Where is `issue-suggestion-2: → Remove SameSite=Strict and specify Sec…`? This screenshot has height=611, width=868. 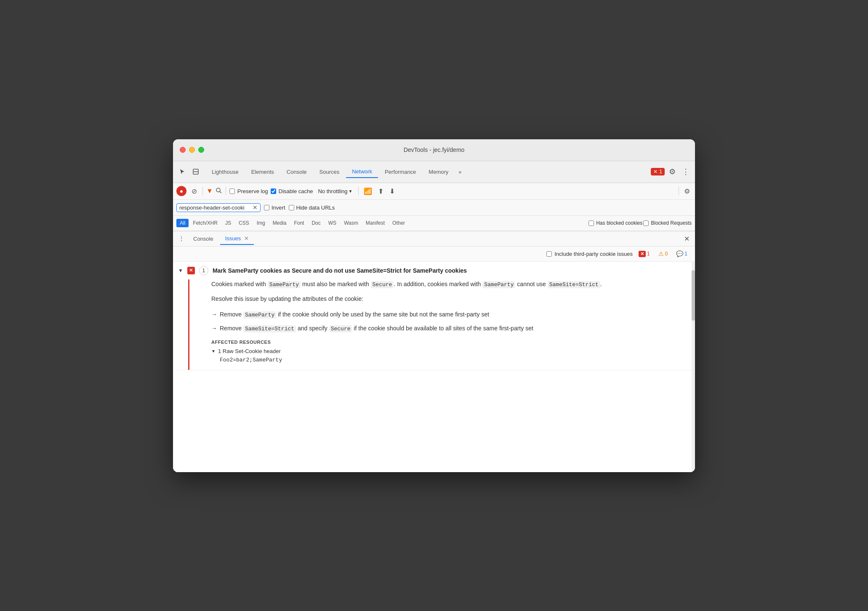 issue-suggestion-2: → Remove SameSite=Strict and specify Sec… is located at coordinates (450, 329).